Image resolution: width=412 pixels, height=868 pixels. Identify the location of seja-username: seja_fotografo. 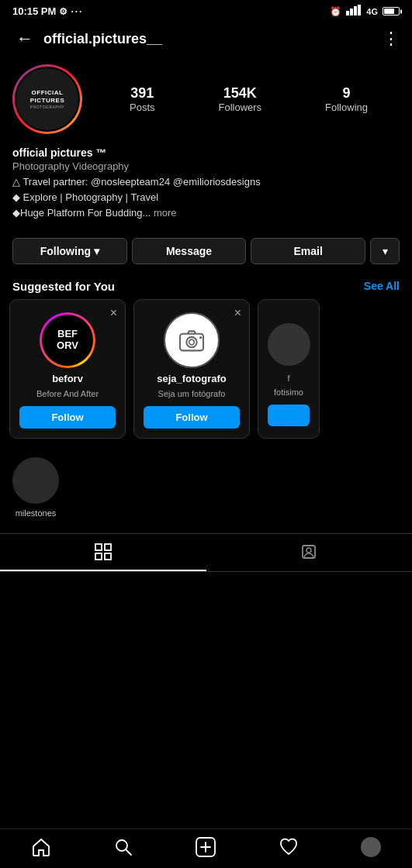
(192, 378).